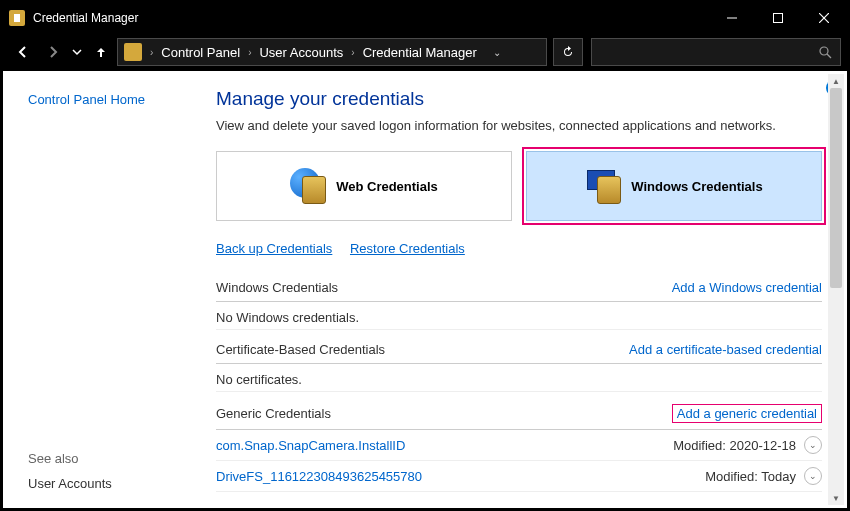  Describe the element at coordinates (825, 52) in the screenshot. I see `search-icon` at that location.